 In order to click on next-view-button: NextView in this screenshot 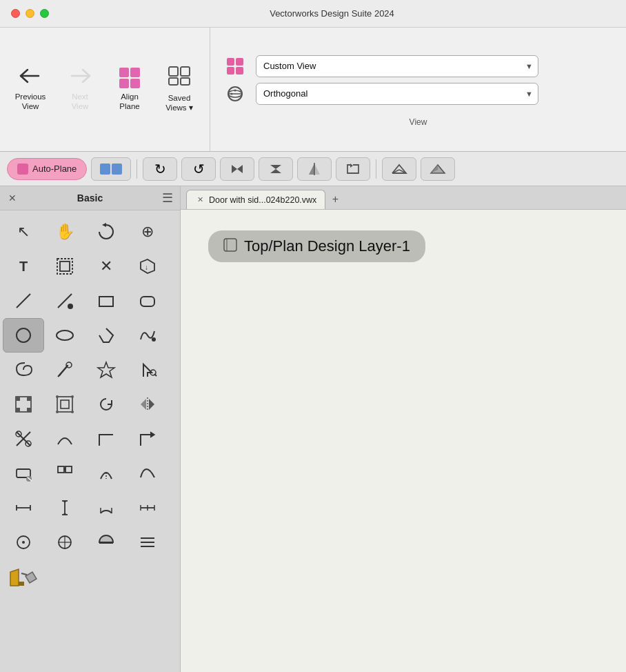, I will do `click(80, 90)`.